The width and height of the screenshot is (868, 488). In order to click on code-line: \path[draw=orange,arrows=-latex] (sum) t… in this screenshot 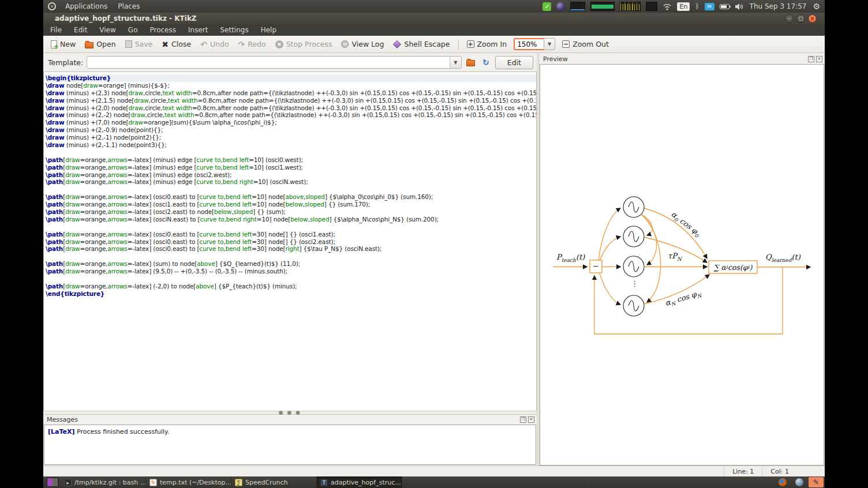, I will do `click(291, 264)`.